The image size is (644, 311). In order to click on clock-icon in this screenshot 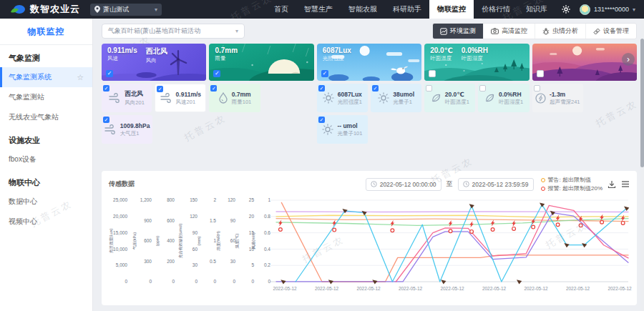, I will do `click(374, 184)`.